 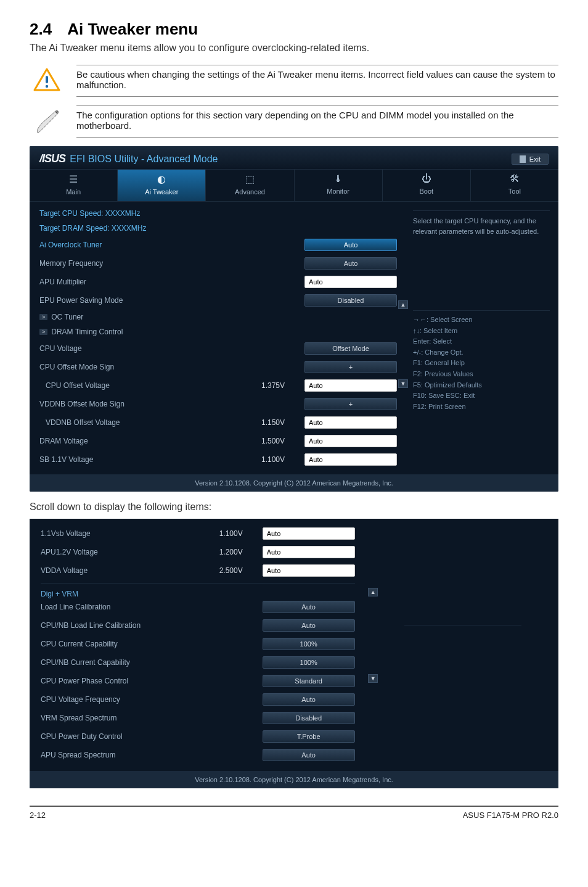 I want to click on vdda-value: Auto, so click(x=309, y=571).